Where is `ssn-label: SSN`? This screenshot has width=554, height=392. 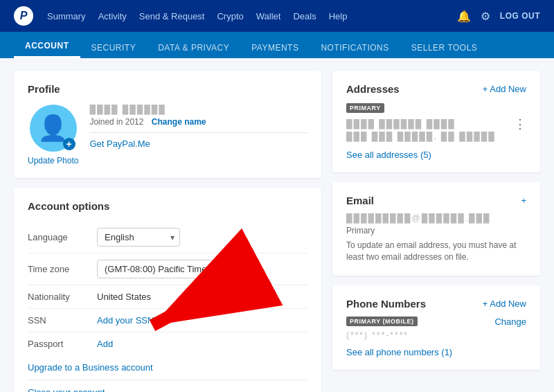 ssn-label: SSN is located at coordinates (62, 320).